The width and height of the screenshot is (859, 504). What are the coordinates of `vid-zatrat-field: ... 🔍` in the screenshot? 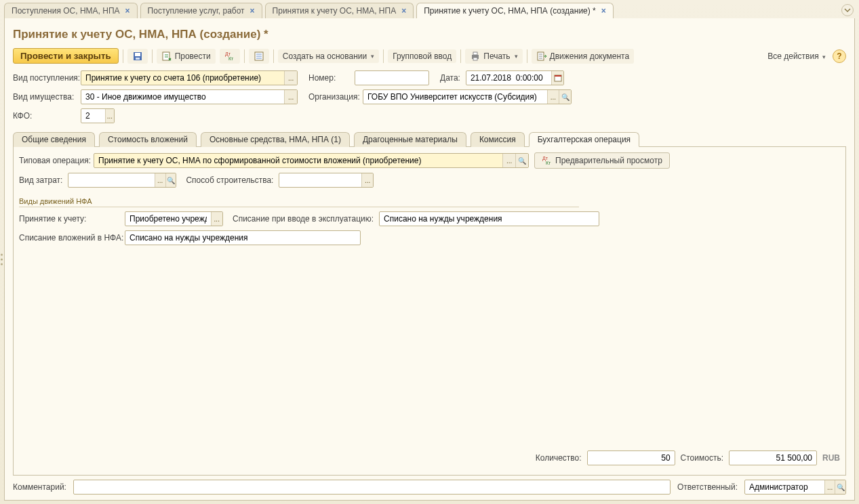 It's located at (122, 180).